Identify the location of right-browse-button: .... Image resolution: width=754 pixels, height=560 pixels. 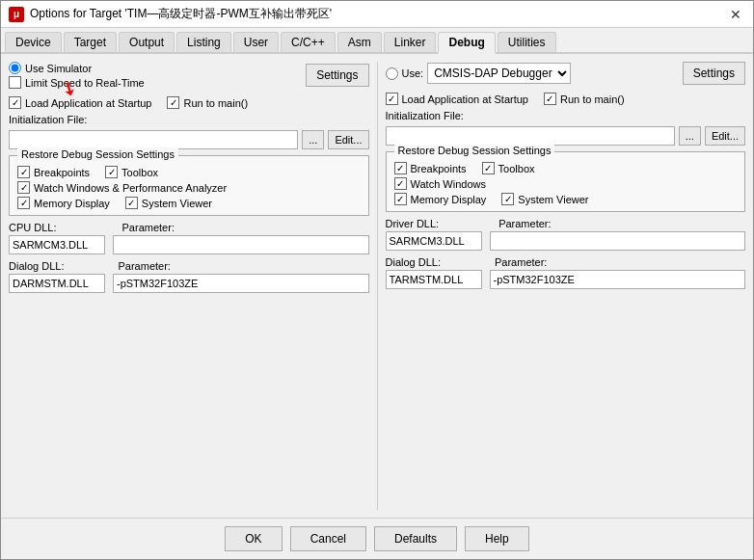
(690, 136).